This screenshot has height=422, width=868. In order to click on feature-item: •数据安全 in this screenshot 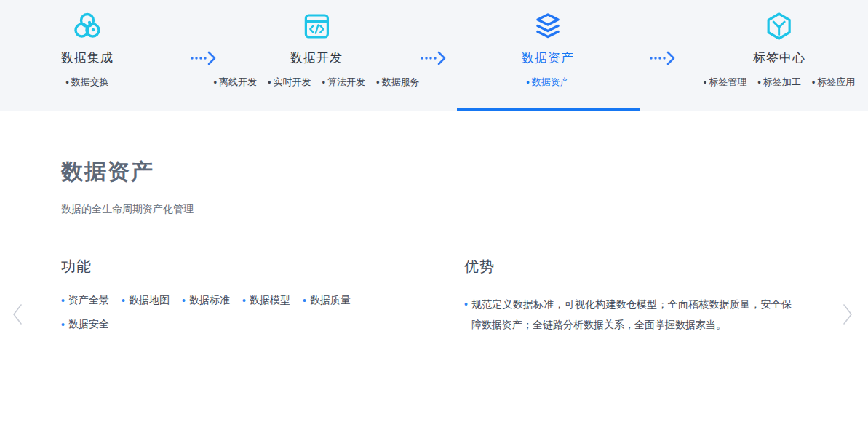, I will do `click(92, 325)`.